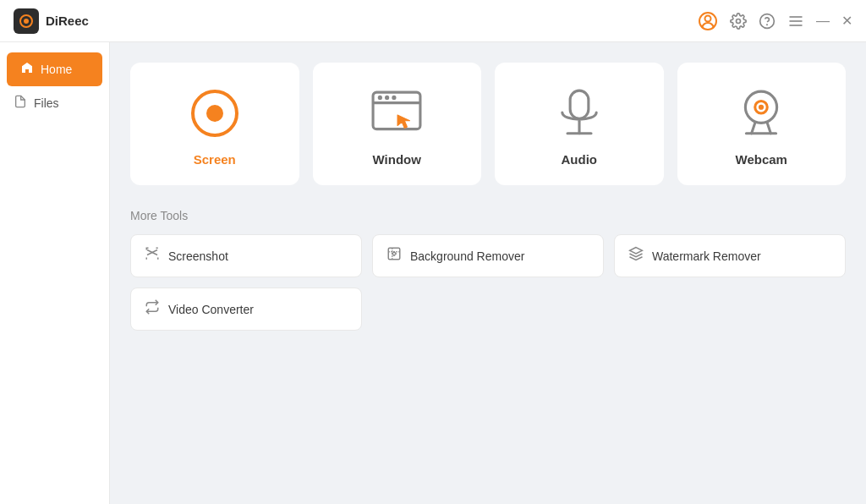 This screenshot has height=504, width=866. I want to click on home-icon, so click(27, 69).